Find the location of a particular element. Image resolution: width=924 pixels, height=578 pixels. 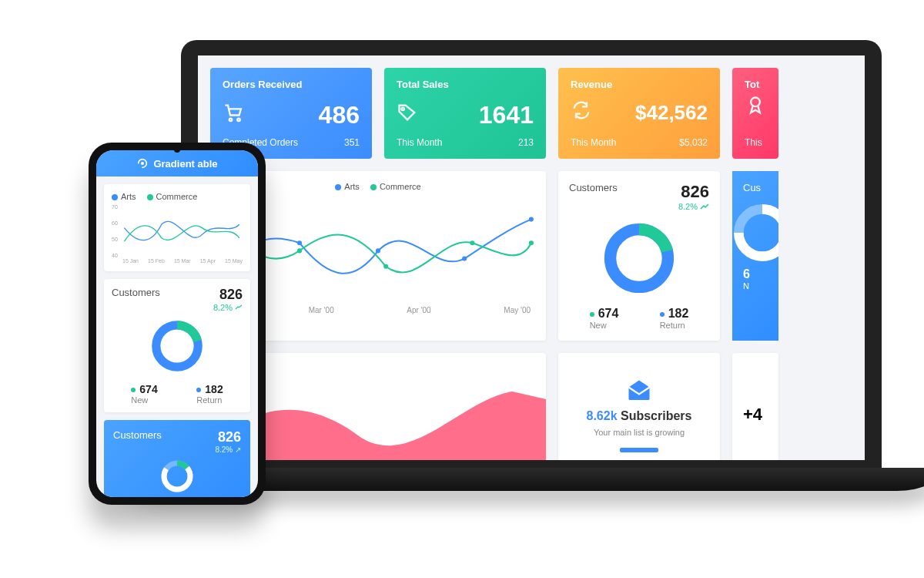

legend-commerce-phone: Commerce is located at coordinates (172, 197).